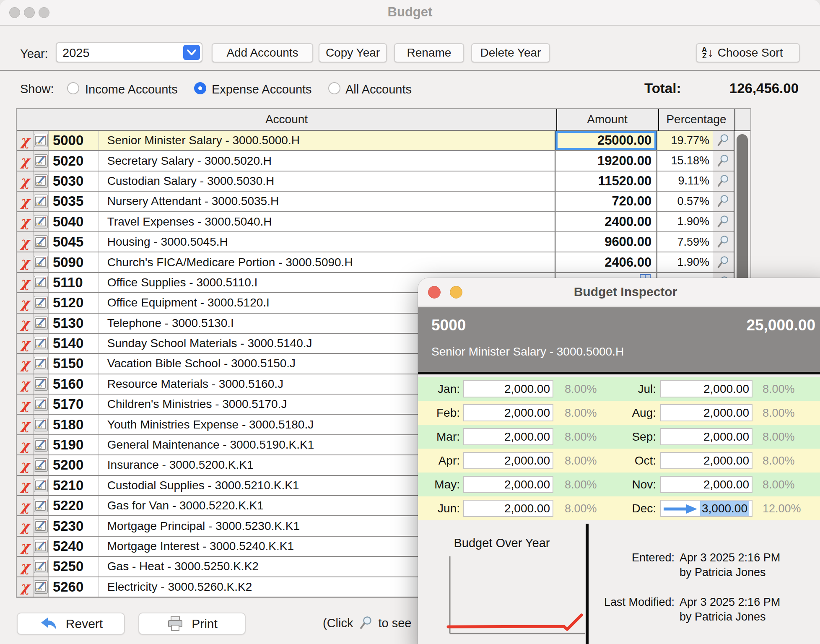 The width and height of the screenshot is (820, 644). I want to click on add-accounts-button: Add Accounts, so click(262, 53).